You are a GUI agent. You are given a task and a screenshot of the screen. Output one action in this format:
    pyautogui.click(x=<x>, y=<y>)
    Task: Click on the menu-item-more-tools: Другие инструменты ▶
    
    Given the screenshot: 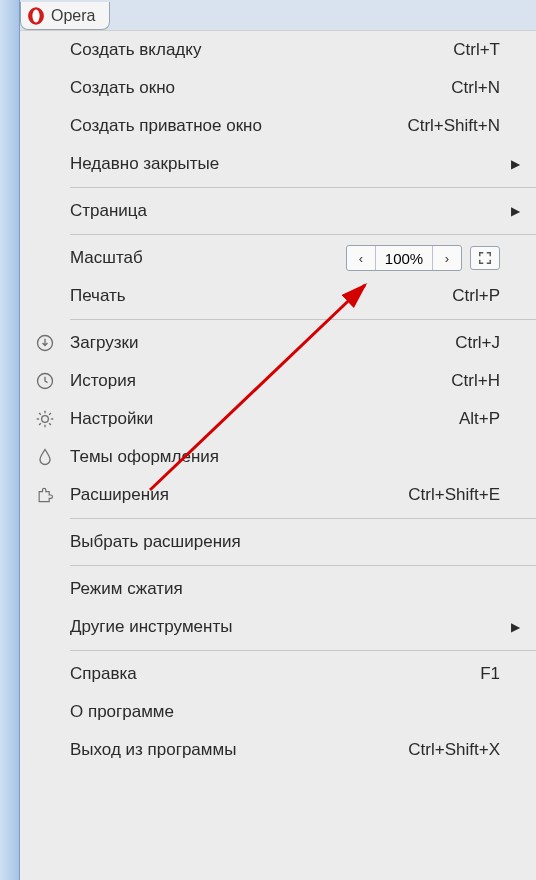 What is the action you would take?
    pyautogui.click(x=278, y=627)
    